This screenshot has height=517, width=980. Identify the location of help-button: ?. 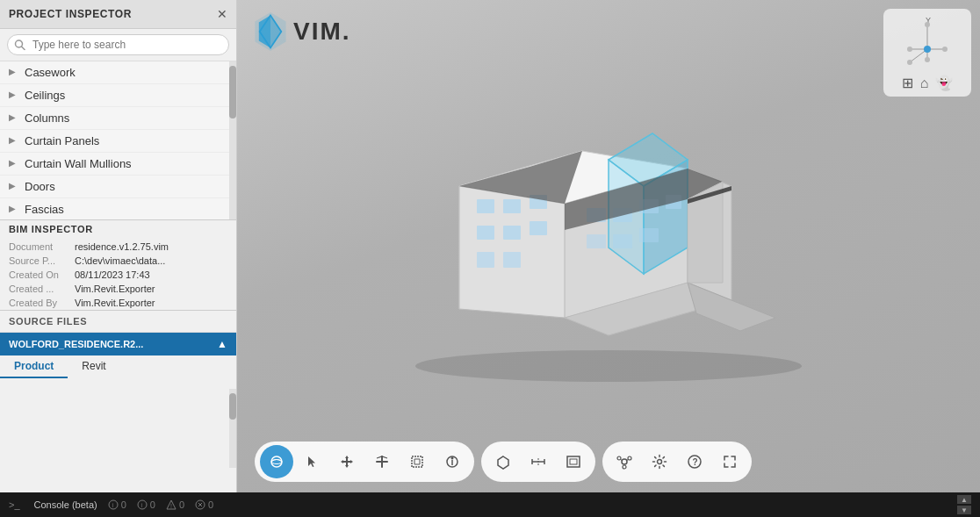
(695, 462).